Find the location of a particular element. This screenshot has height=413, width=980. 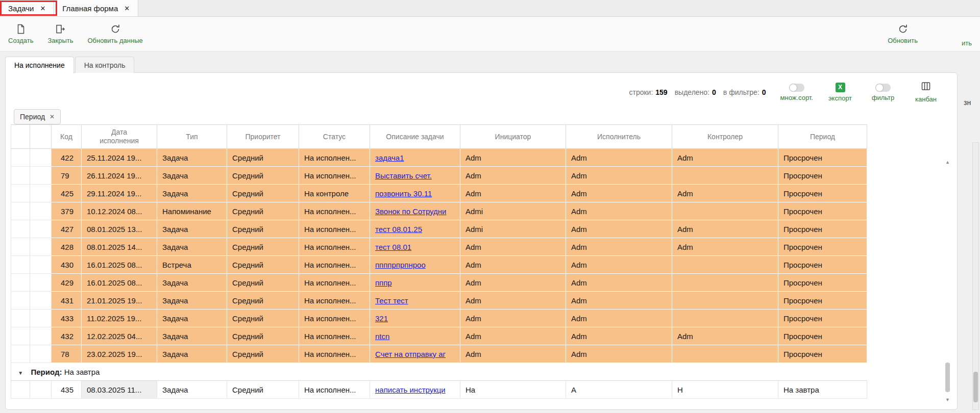

table-row: 43212.02.2025 04...ЗадачаСреднийНа испол… is located at coordinates (439, 337).